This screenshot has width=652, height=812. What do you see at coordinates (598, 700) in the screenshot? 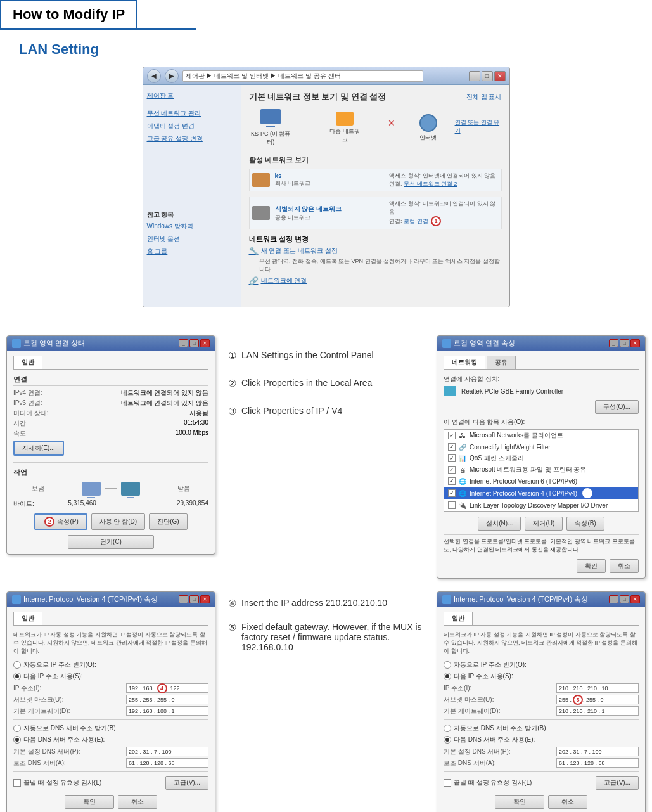
I see `subnet-input2: 255 . 5 . 255 . 0` at bounding box center [598, 700].